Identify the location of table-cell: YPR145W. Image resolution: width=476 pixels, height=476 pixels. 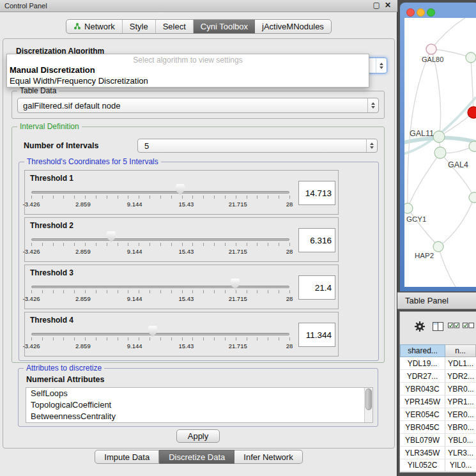
(423, 402).